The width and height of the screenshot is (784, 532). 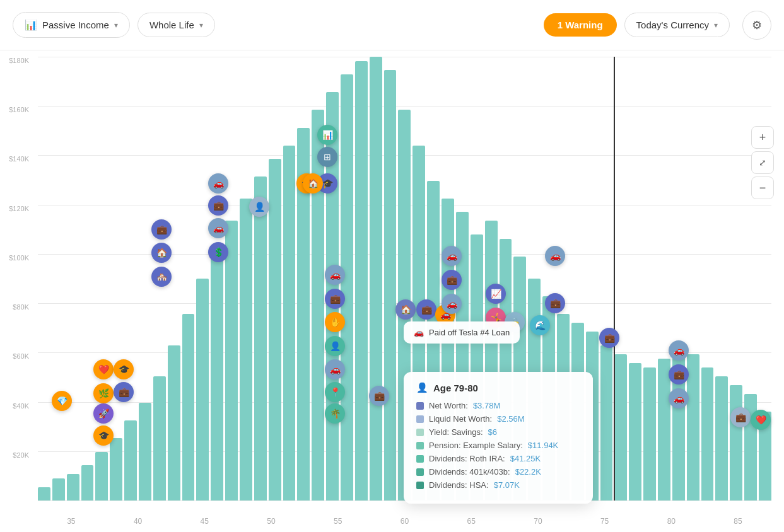 What do you see at coordinates (161, 253) in the screenshot?
I see `icon-home40: 🏠` at bounding box center [161, 253].